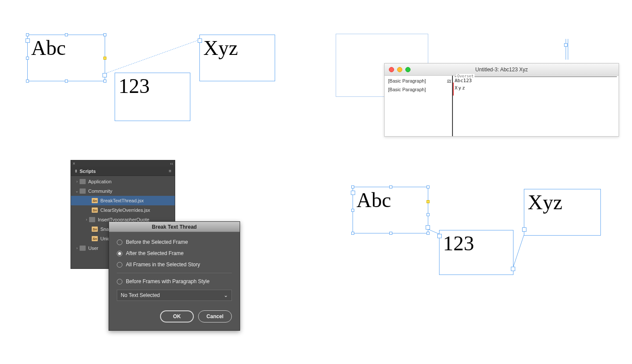 This screenshot has width=632, height=364. I want to click on tree-script-break: Sn BreakTextThread.jsx, so click(123, 201).